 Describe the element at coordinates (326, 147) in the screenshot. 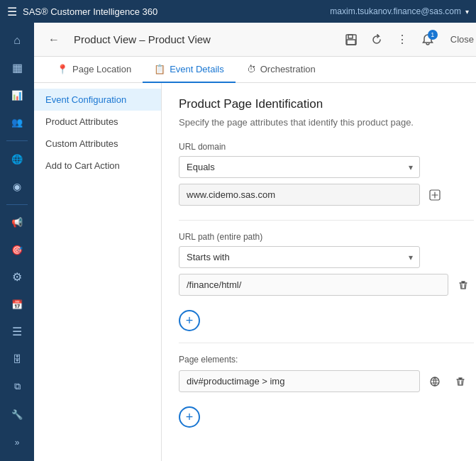

I see `url-domain-label: URL domain` at that location.